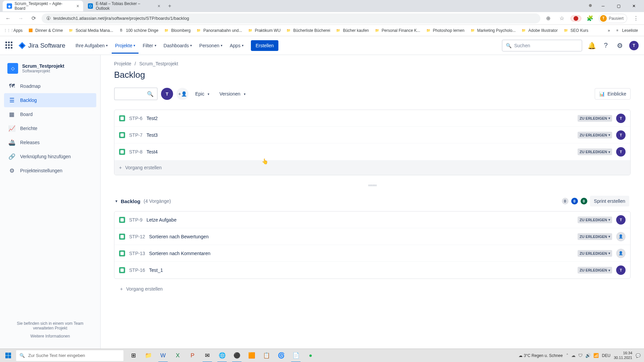  Describe the element at coordinates (207, 356) in the screenshot. I see `mail-icon: ✉` at that location.